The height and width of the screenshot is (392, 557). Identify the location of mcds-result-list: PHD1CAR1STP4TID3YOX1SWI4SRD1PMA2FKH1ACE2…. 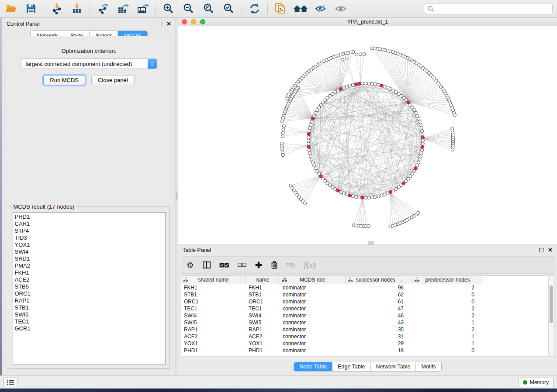
(89, 289).